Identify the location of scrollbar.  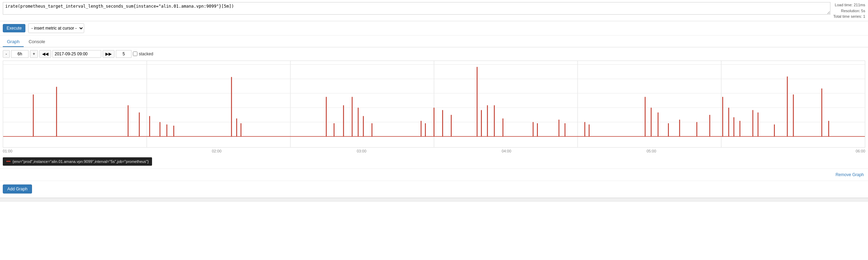
(434, 200).